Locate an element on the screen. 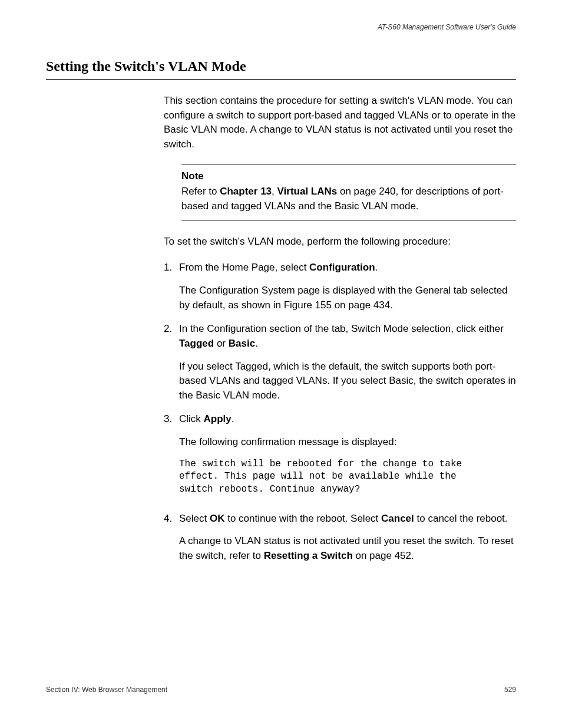 This screenshot has height=728, width=562. step-4: 4. Select OK to continue with the reboot… is located at coordinates (340, 538).